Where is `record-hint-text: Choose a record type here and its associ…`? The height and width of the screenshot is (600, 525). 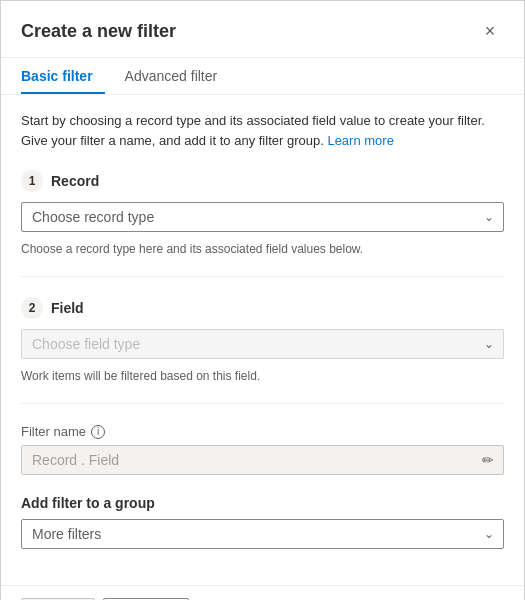
record-hint-text: Choose a record type here and its associ… is located at coordinates (192, 249).